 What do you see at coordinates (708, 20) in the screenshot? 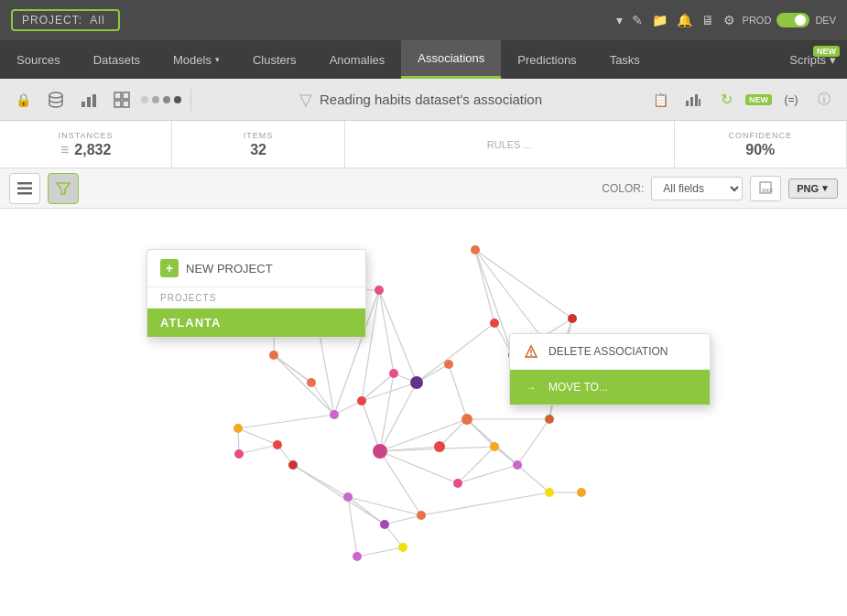
I see `monitor-icon: 🖥` at bounding box center [708, 20].